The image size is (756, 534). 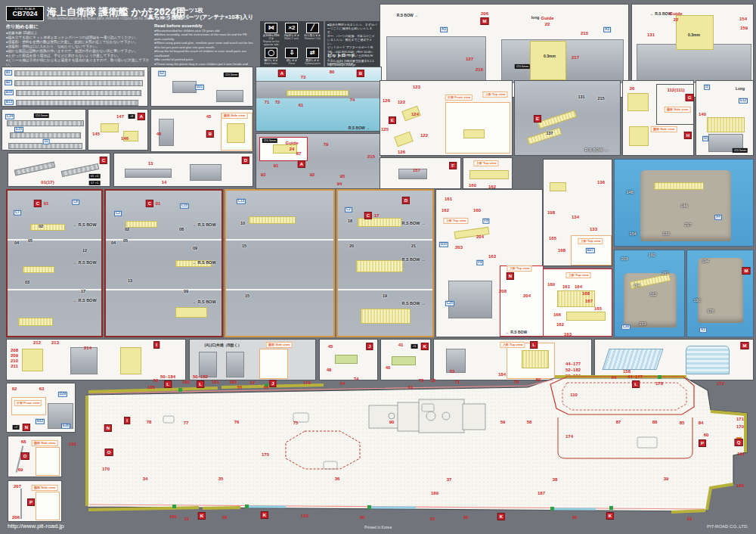 What do you see at coordinates (651, 35) in the screenshot?
I see `part-label: 131` at bounding box center [651, 35].